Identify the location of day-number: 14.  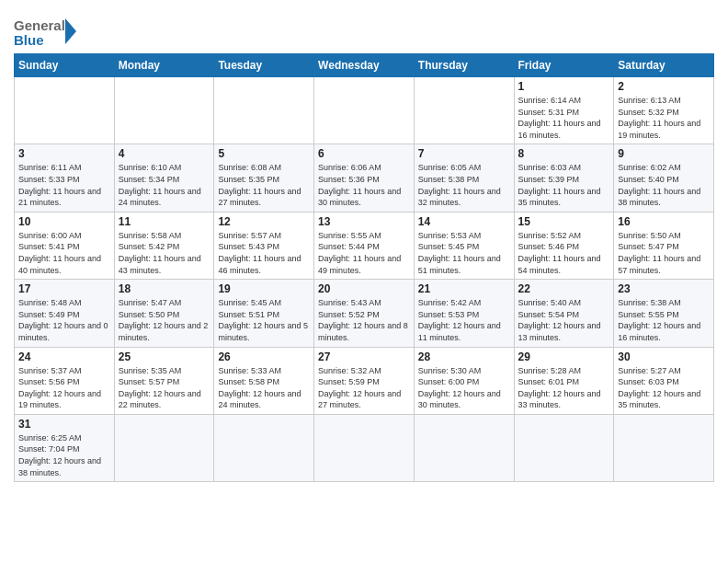
(464, 222).